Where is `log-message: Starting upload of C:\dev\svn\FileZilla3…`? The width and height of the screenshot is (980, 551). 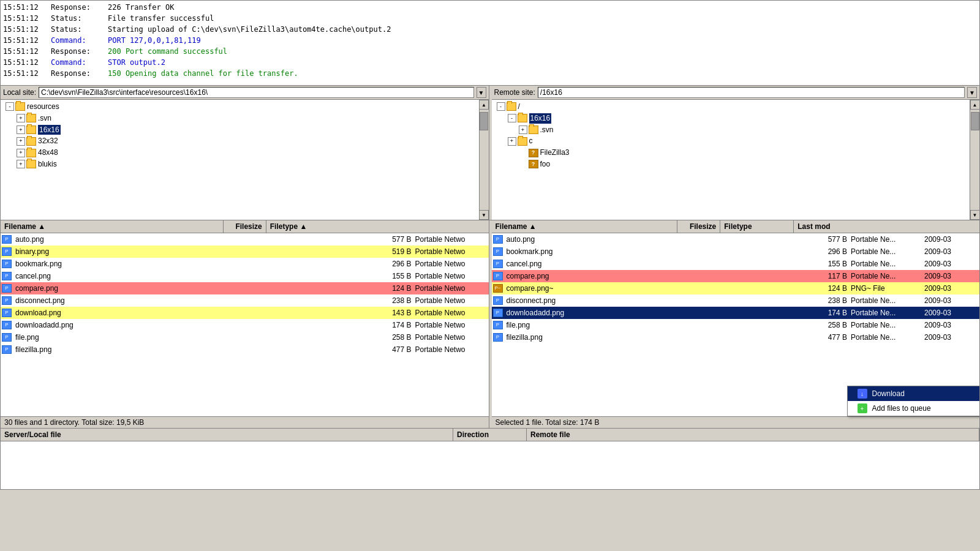
log-message: Starting upload of C:\dev\svn\FileZilla3… is located at coordinates (249, 29).